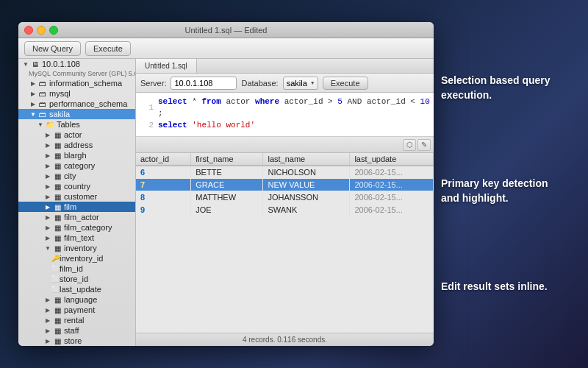 The height and width of the screenshot is (368, 588). I want to click on table-row: 9JOESWANK2006-02-15..., so click(285, 210).